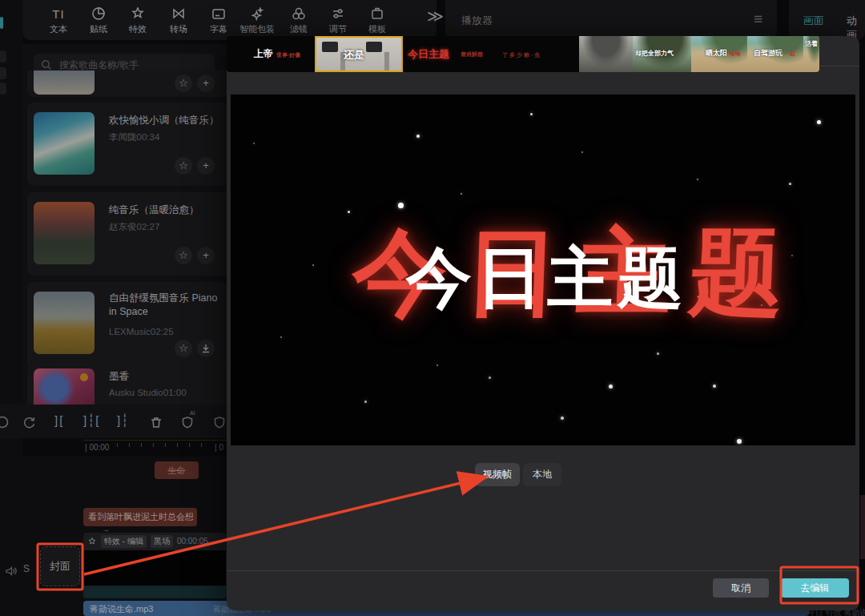 Image resolution: width=865 pixels, height=616 pixels. What do you see at coordinates (138, 20) in the screenshot?
I see `tool-effects: 特效` at bounding box center [138, 20].